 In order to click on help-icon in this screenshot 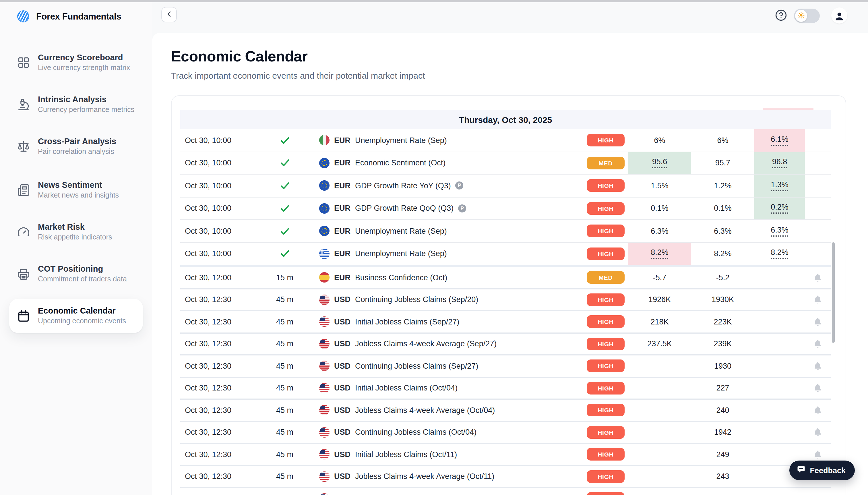, I will do `click(781, 15)`.